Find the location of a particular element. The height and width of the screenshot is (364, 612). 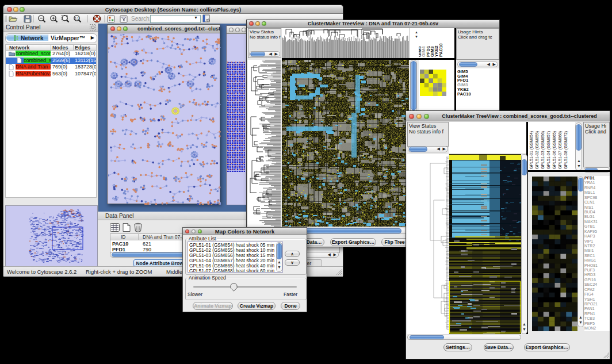

svg-text: GPL51-07 (GSM868) is located at coordinates (560, 150).